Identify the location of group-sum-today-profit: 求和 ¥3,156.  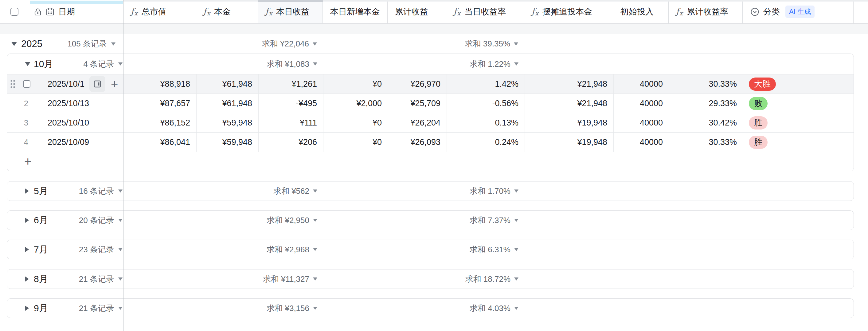
(288, 308).